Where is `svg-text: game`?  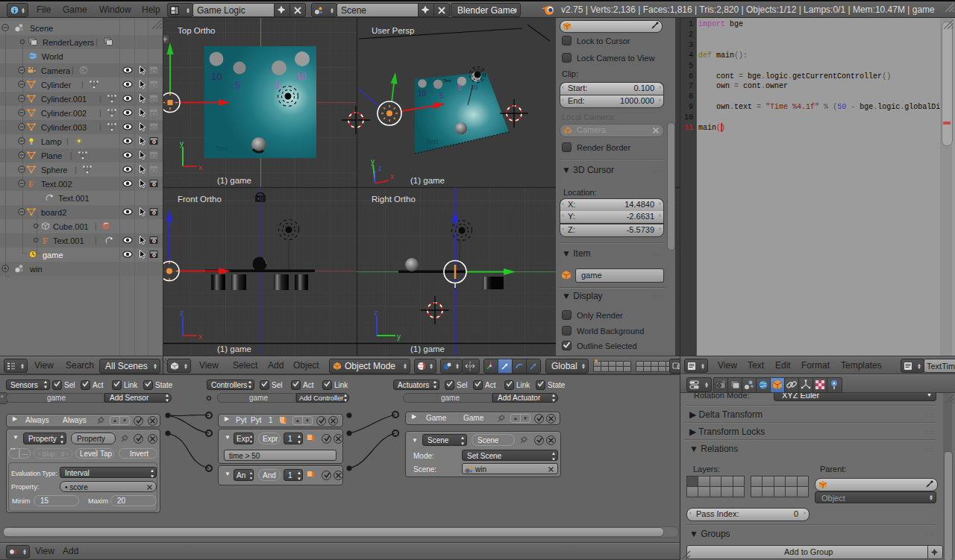 svg-text: game is located at coordinates (53, 255).